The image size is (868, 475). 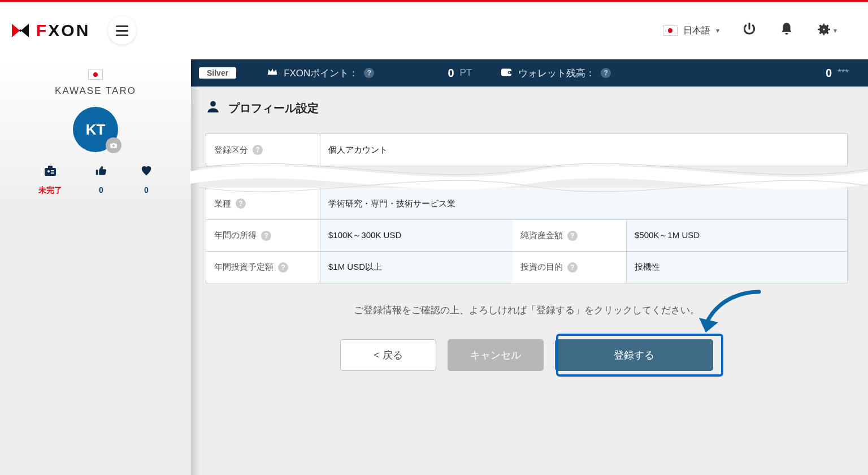 I want to click on page-title: プロフィール設定, so click(x=274, y=109).